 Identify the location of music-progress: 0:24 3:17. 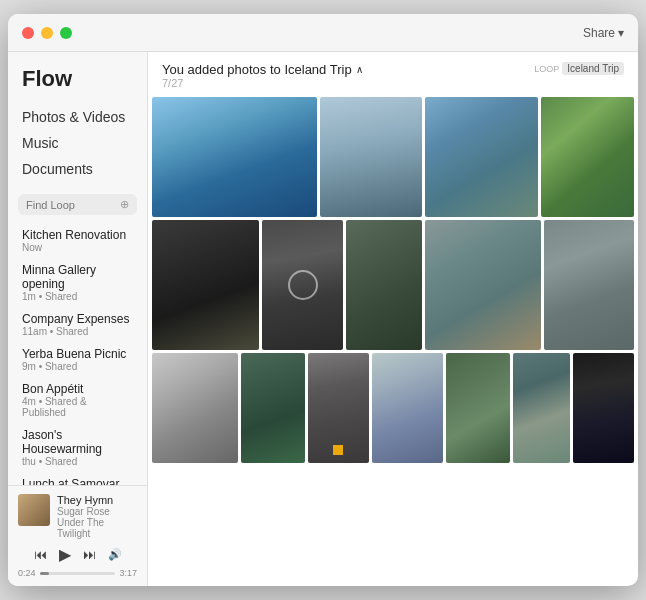
(78, 573).